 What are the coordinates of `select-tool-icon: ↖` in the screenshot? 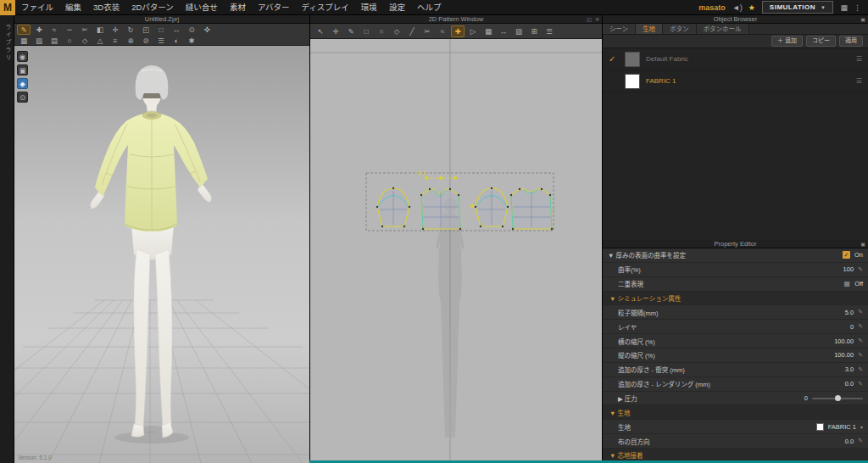 It's located at (320, 31).